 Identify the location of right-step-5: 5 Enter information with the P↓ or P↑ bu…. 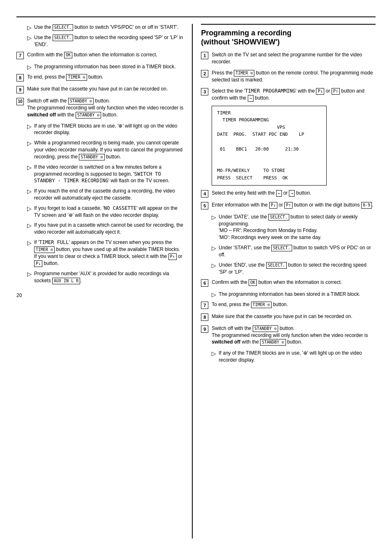
(288, 206).